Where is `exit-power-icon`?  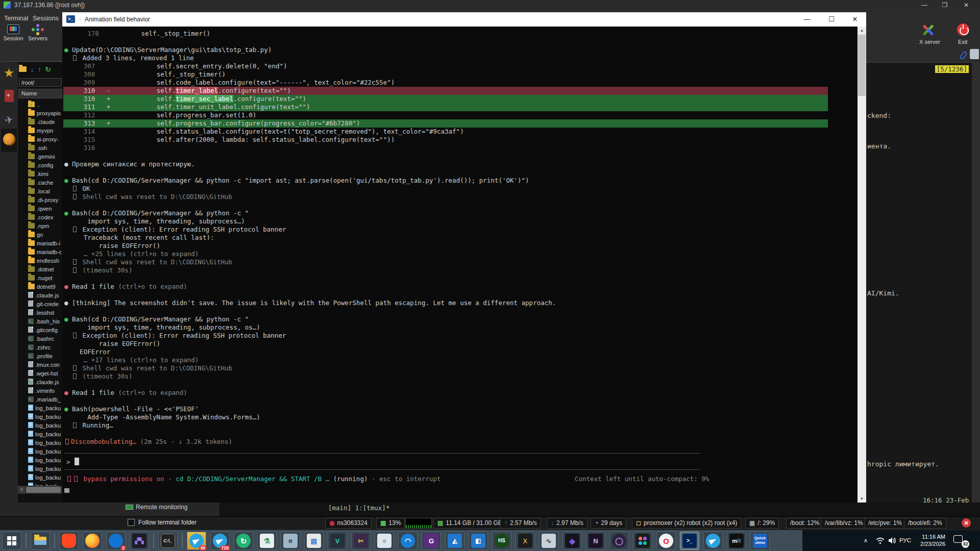 exit-power-icon is located at coordinates (963, 30).